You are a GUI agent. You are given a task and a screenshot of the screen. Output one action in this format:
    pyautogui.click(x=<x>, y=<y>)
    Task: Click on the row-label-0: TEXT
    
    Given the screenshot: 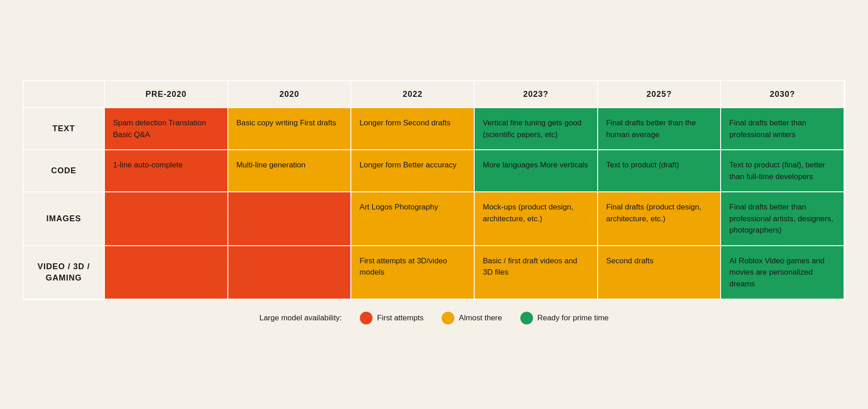 What is the action you would take?
    pyautogui.click(x=64, y=129)
    